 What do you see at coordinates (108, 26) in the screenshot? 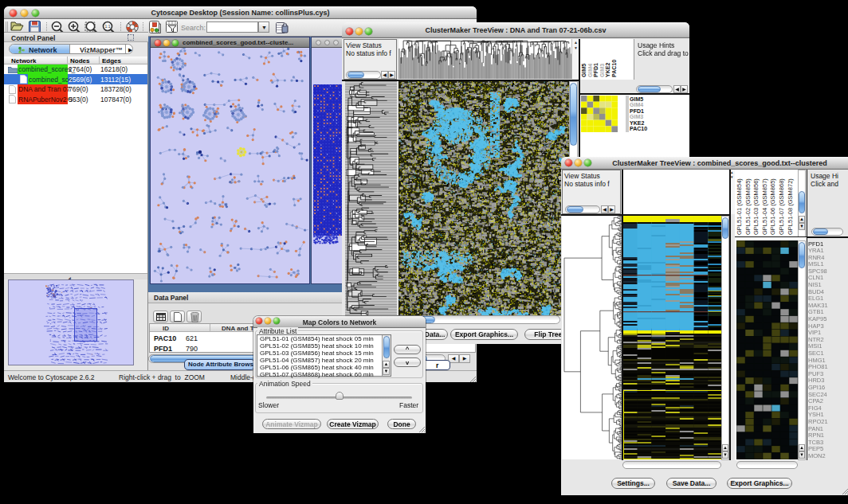
I see `svg-text: 1:1` at bounding box center [108, 26].